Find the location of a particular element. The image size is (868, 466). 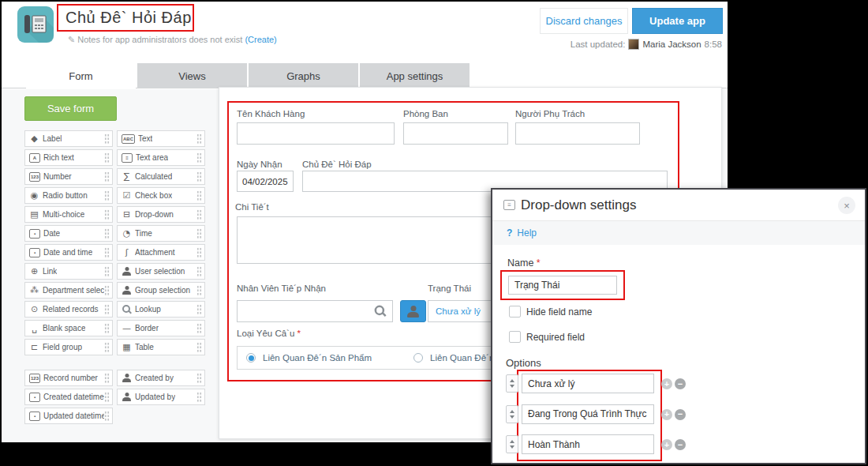

palette-item-created-datetime: ▪Created datetime is located at coordinates (69, 396).